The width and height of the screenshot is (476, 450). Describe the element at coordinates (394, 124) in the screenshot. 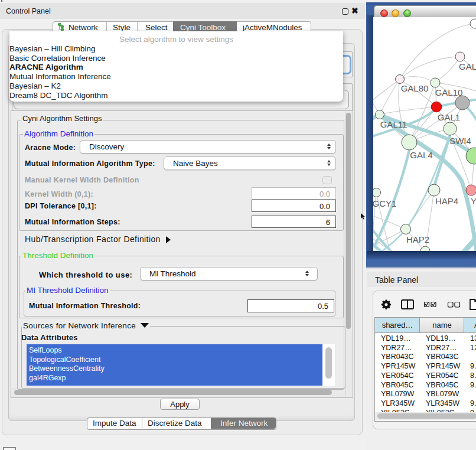

I see `svg-text: GAL11` at that location.